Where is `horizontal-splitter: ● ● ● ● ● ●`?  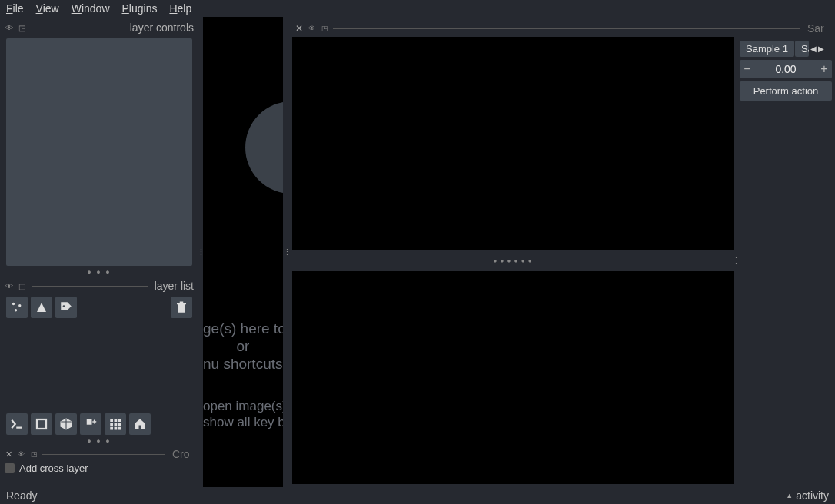
horizontal-splitter: ● ● ● ● ● ● is located at coordinates (513, 260).